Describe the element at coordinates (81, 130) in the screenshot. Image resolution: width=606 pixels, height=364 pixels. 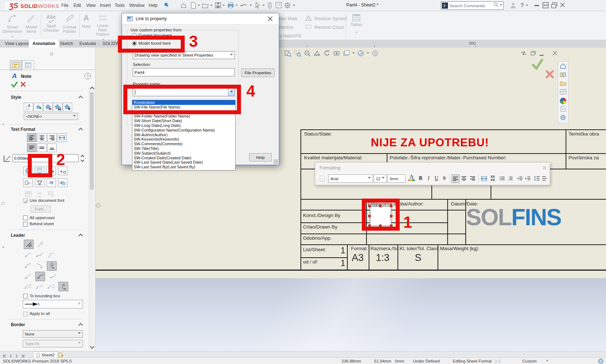
I see `textformat-collapse-icon` at that location.